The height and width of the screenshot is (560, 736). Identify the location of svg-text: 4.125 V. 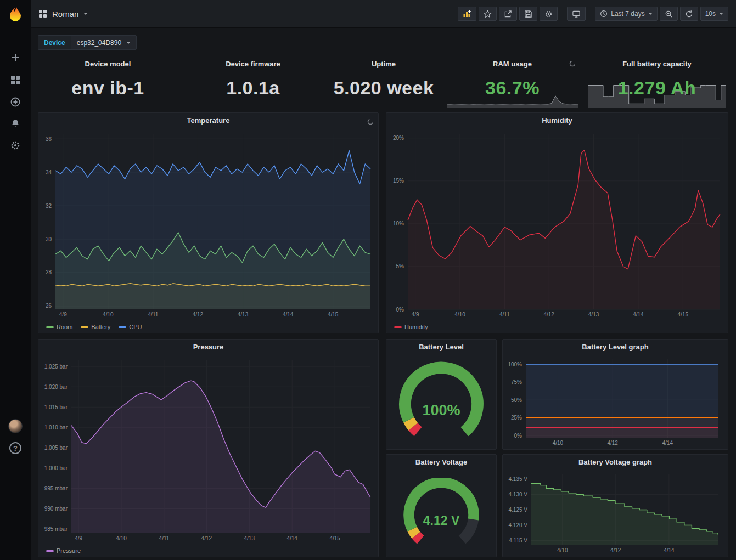
(518, 510).